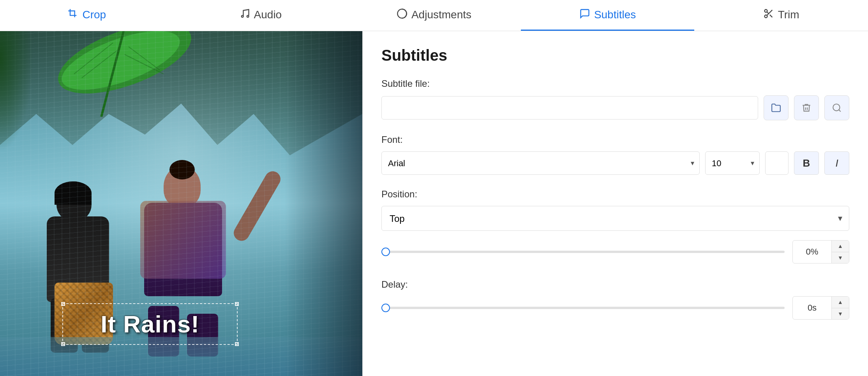  I want to click on position-slider, so click(583, 252).